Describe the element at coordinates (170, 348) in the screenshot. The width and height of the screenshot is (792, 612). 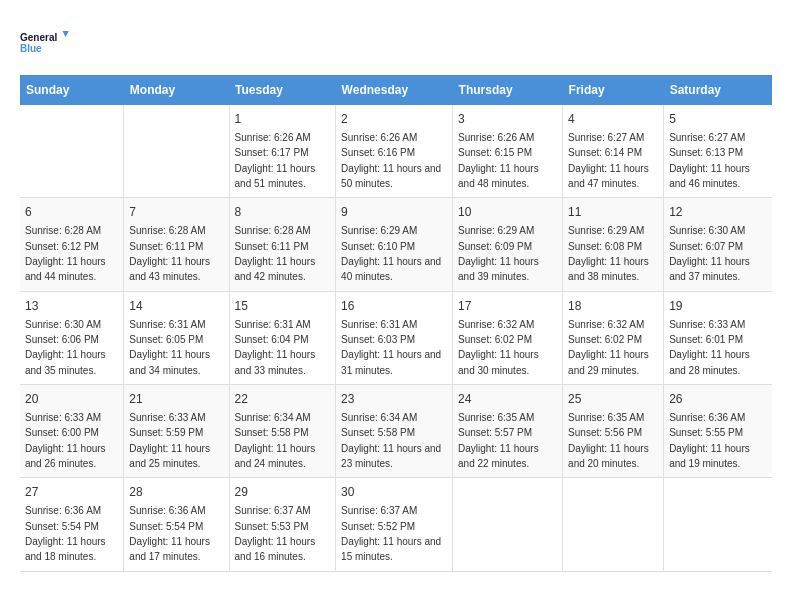
I see `cell-info: Sunrise: 6:31 AMSunset: 6:05 PMDaylight:…` at that location.